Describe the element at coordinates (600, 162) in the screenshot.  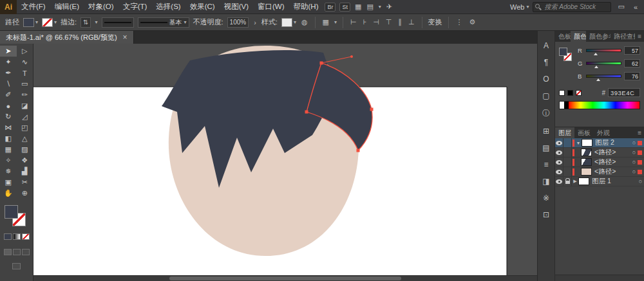
I see `sublayer-row-path2: <路径> ○` at that location.